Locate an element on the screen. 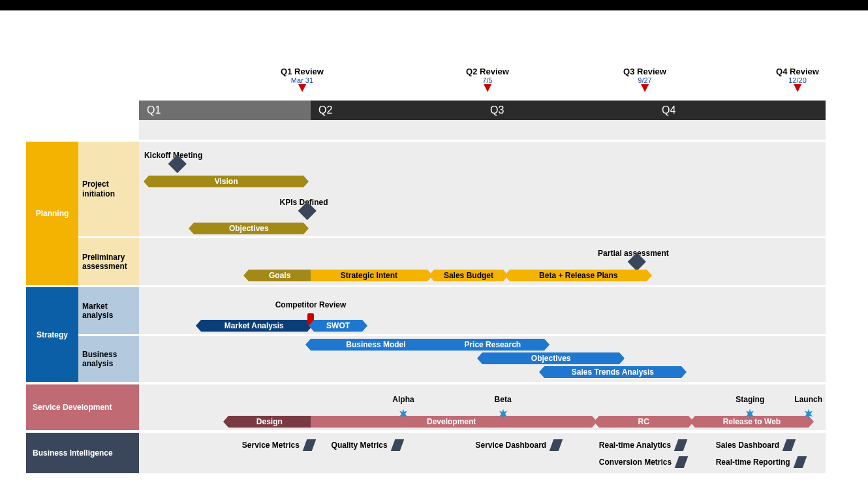 The image size is (868, 500). bar-sales-trends: Sales Trends Analysis is located at coordinates (613, 372).